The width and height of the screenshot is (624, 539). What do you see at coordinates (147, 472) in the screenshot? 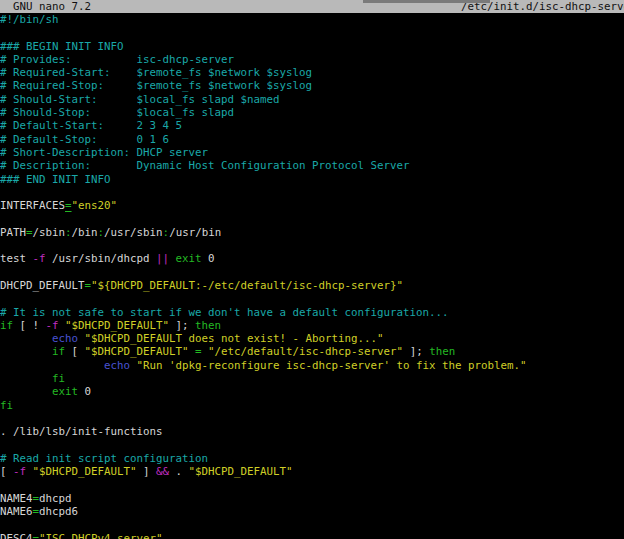
I see `code-token: ]` at bounding box center [147, 472].